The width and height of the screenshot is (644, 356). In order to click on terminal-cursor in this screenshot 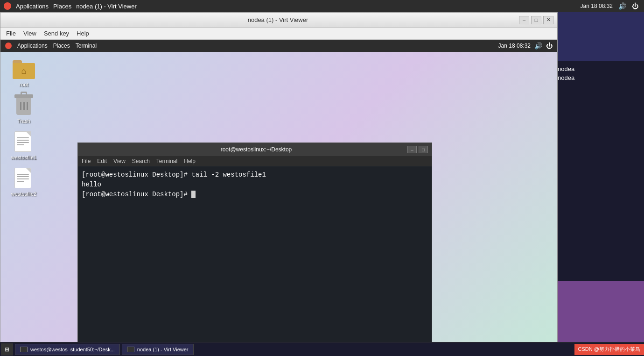, I will do `click(193, 194)`.